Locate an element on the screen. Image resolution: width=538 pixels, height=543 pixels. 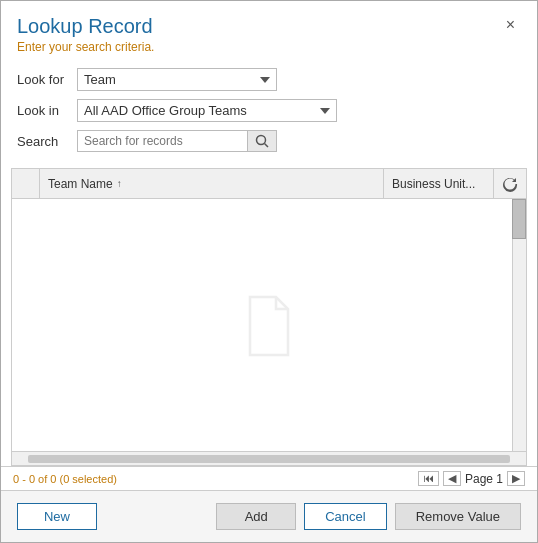
status-bar: 0 - 0 of 0 (0 selected) ⏮ ◀ Page 1 ▶ is located at coordinates (269, 478).